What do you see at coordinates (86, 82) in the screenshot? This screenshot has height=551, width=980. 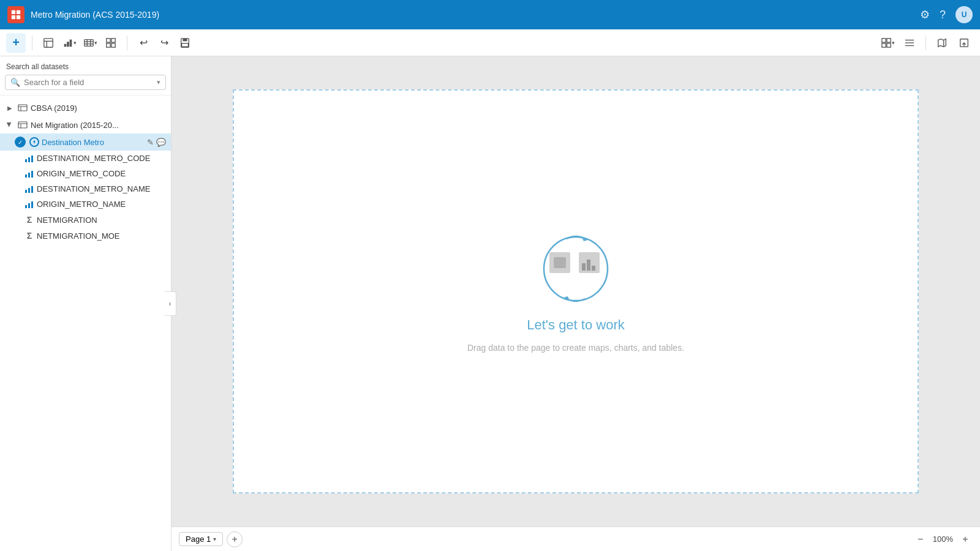 I see `search-input-wrap: 🔍 ▾` at bounding box center [86, 82].